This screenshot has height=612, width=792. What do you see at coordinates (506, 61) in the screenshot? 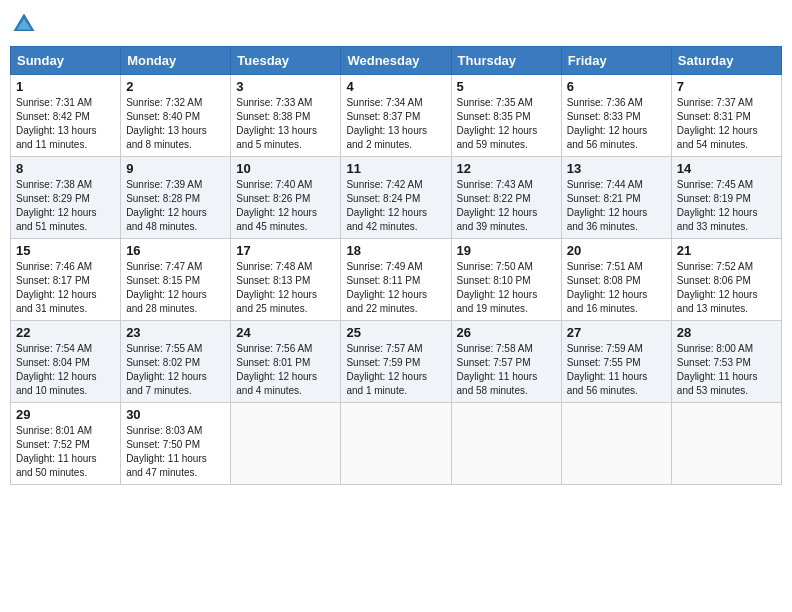
I see `column-header-thursday: Thursday` at bounding box center [506, 61].